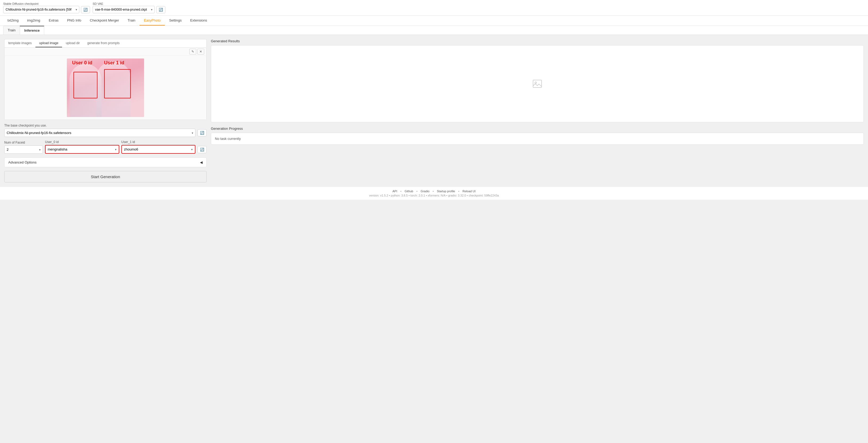 The image size is (868, 443). Describe the element at coordinates (158, 147) in the screenshot. I see `user1-col: User_1 id zhoumo6` at that location.